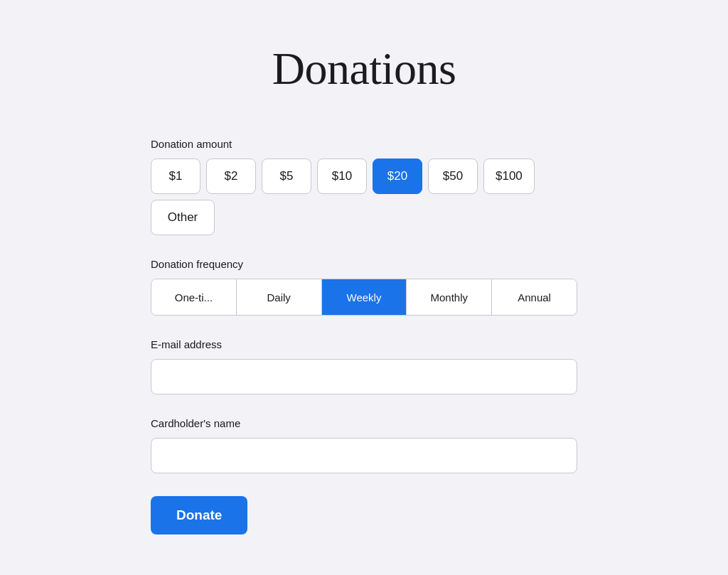 This screenshot has width=728, height=575. Describe the element at coordinates (364, 186) in the screenshot. I see `donation-amount-section: Donation amount $1 $2 $5 $10 $20 $50 $10…` at that location.